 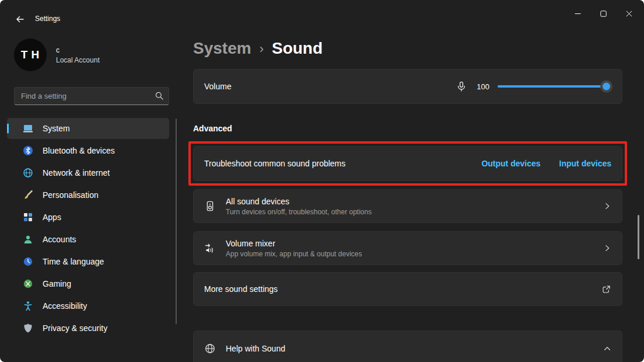 What do you see at coordinates (210, 206) in the screenshot?
I see `speaker-device-icon` at bounding box center [210, 206].